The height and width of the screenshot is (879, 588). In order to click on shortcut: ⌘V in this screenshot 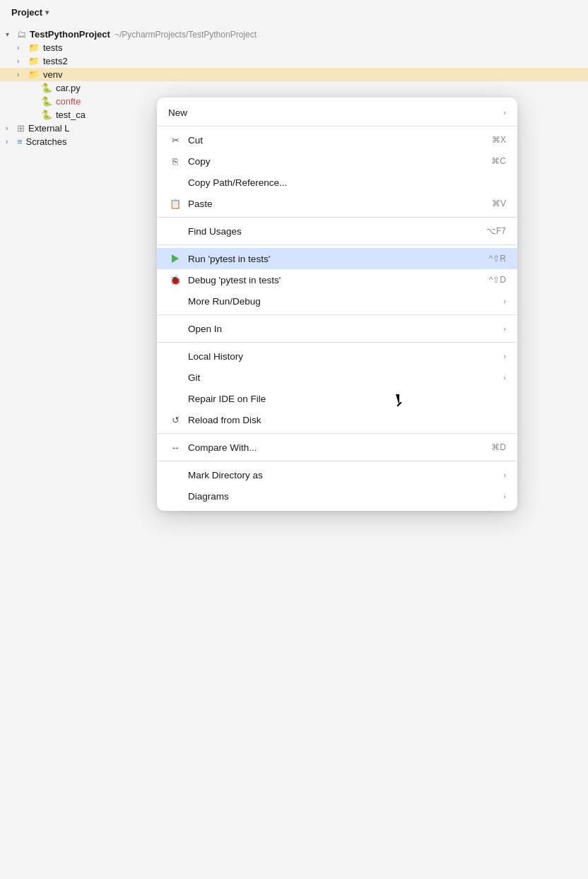, I will do `click(492, 203)`.